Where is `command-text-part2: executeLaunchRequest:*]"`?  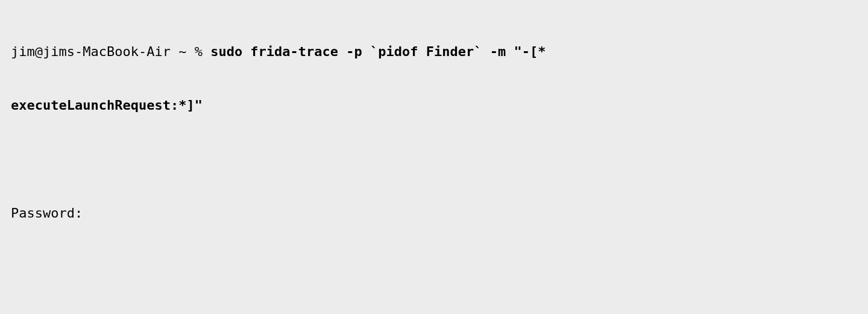 command-text-part2: executeLaunchRequest:*]" is located at coordinates (107, 105).